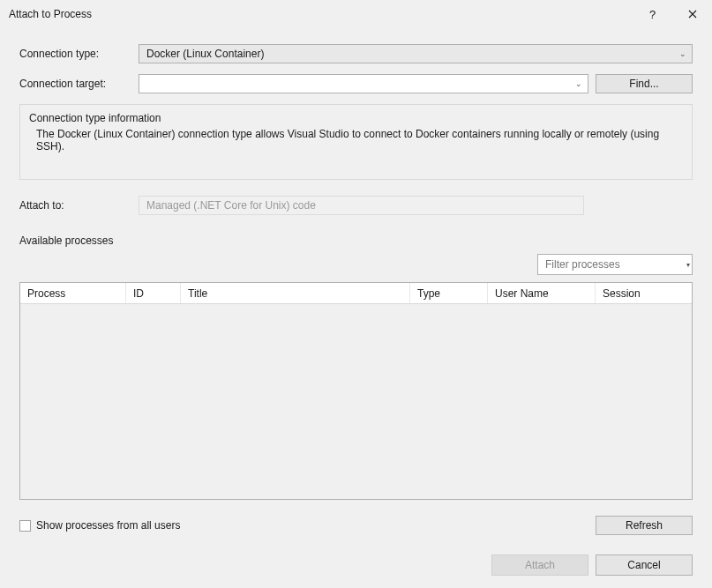 Image resolution: width=712 pixels, height=588 pixels. What do you see at coordinates (79, 205) in the screenshot?
I see `attach-to-label: Attach to:` at bounding box center [79, 205].